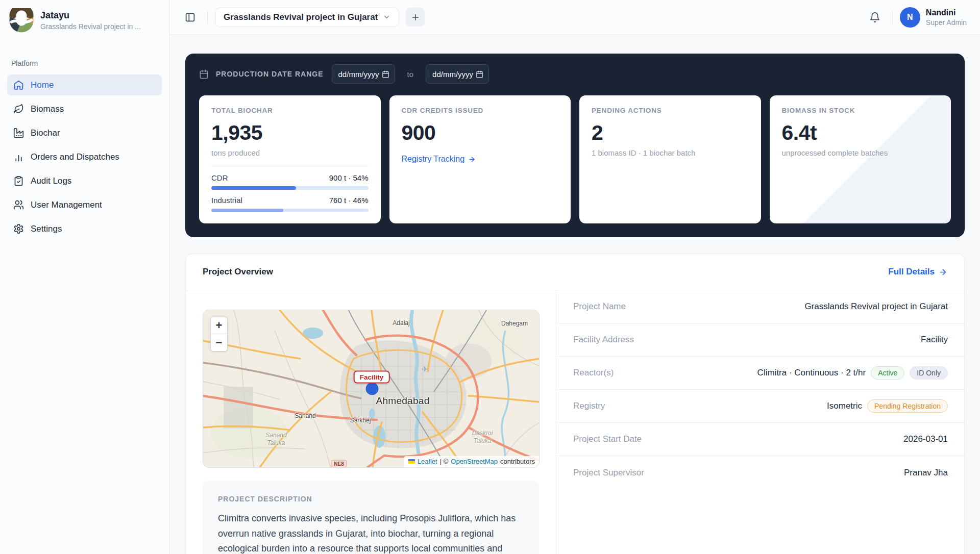  Describe the element at coordinates (761, 340) in the screenshot. I see `detail-row-facility-address: Facility Address Facility` at that location.